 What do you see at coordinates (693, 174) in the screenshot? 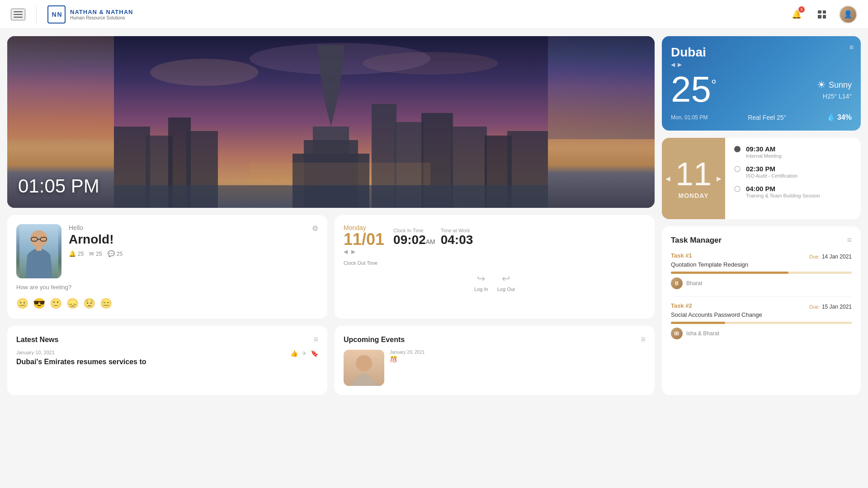
I see `calendar-day-number: 11` at bounding box center [693, 174].